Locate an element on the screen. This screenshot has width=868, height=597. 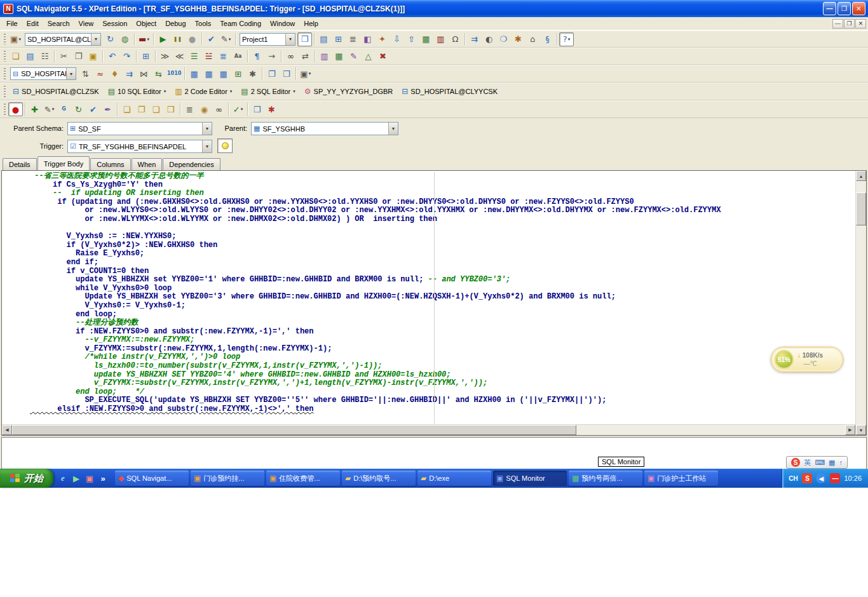
net-speed-widget: 51% ↓ 108K/s —℃ is located at coordinates (807, 359).